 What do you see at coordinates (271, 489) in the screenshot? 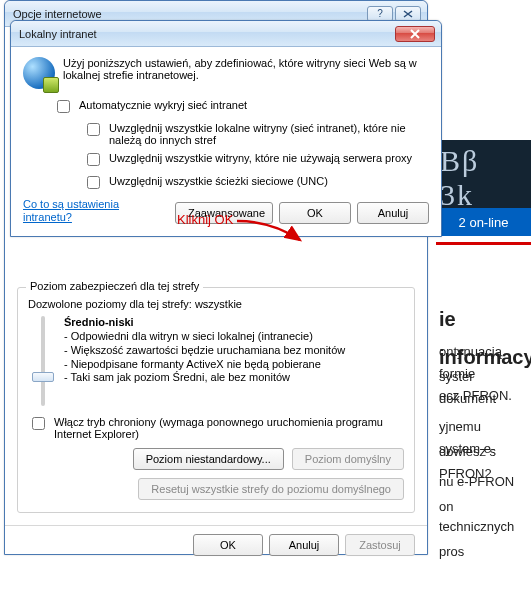
I see `reset-zones-button: Resetuj wszystkie strefy do poziomu domy…` at bounding box center [271, 489].